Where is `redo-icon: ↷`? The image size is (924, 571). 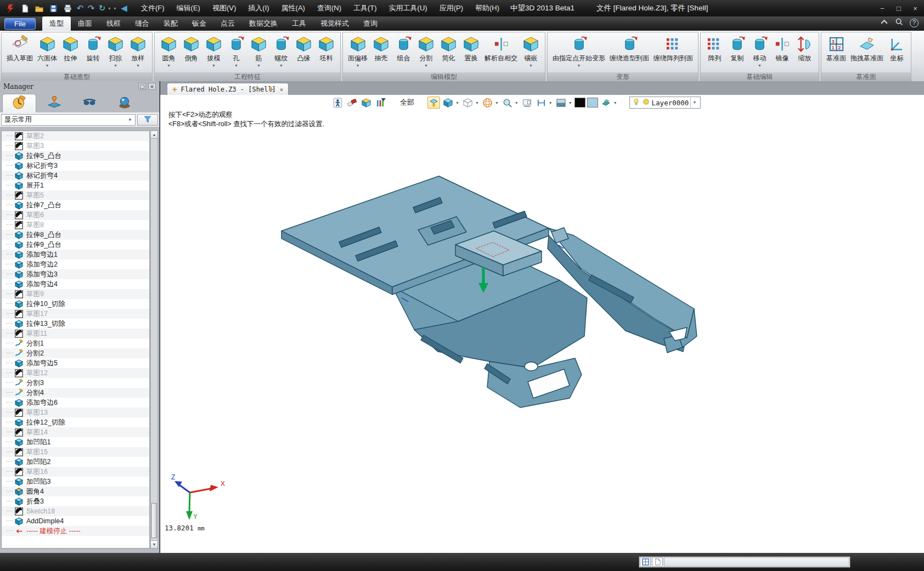
redo-icon: ↷ is located at coordinates (91, 8).